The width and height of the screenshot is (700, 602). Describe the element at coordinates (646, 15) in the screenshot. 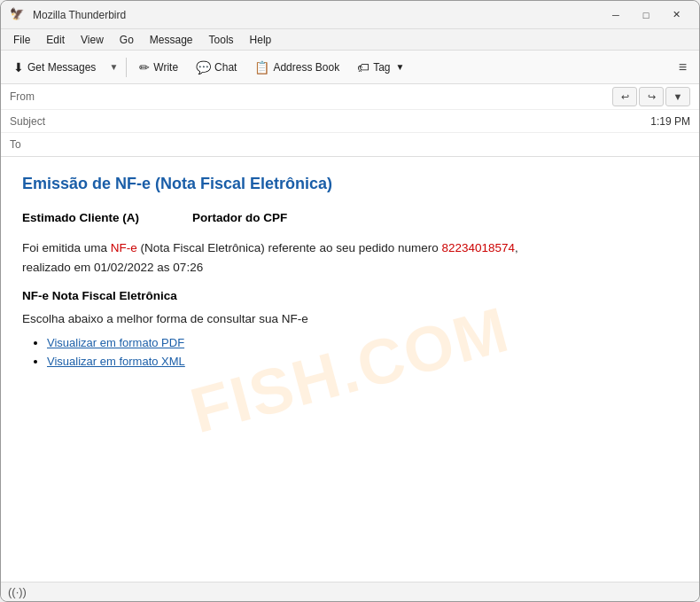

I see `window-controls: ─ □ ✕` at that location.